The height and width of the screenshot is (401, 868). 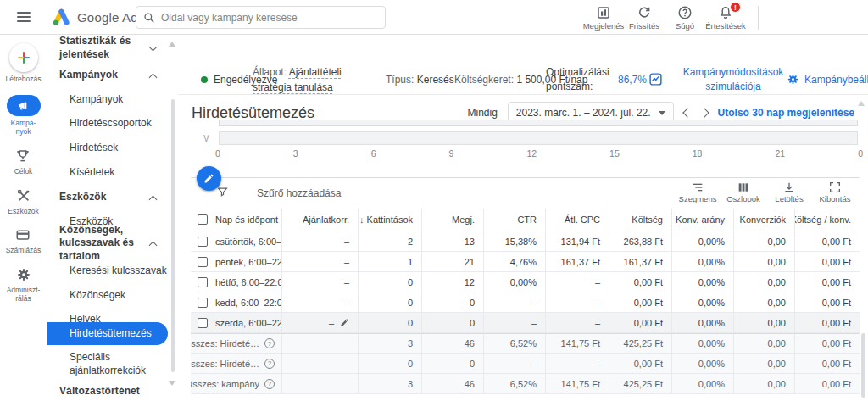 I want to click on sidenav-item-campaigns-section: Kampányok, so click(x=108, y=75).